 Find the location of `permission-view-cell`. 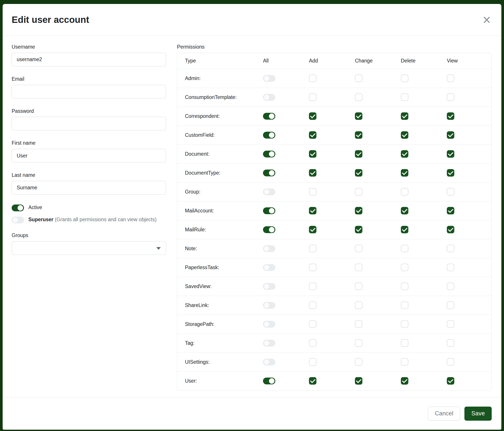

permission-view-cell is located at coordinates (469, 324).